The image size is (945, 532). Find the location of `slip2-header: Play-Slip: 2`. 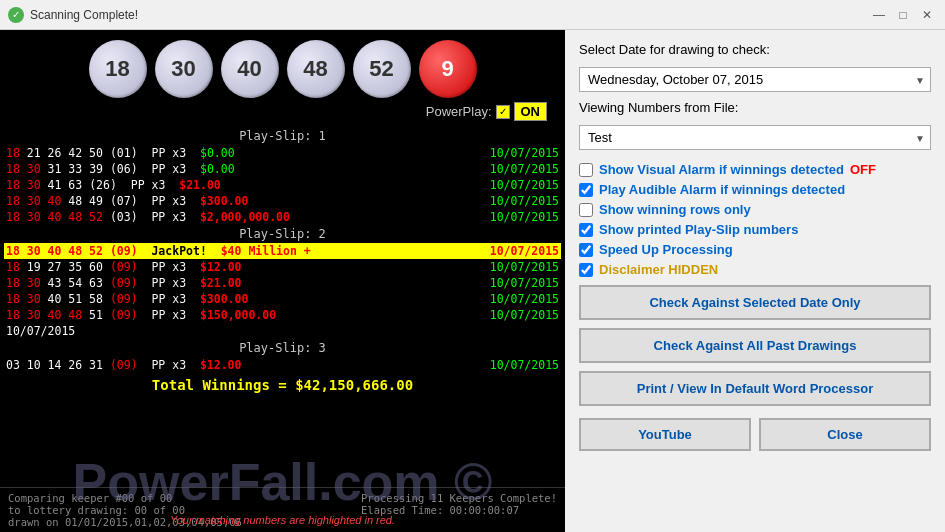

slip2-header: Play-Slip: 2 is located at coordinates (282, 234).